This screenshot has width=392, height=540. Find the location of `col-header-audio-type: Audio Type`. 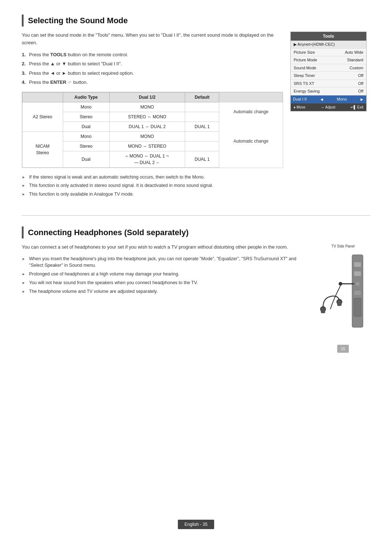

col-header-audio-type: Audio Type is located at coordinates (86, 97).